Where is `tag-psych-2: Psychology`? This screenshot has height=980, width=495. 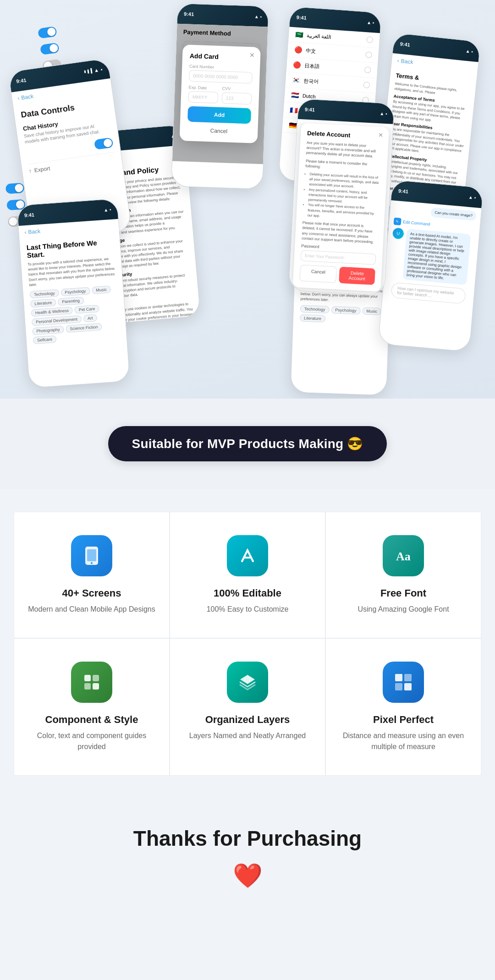
tag-psych-2: Psychology is located at coordinates (346, 310).